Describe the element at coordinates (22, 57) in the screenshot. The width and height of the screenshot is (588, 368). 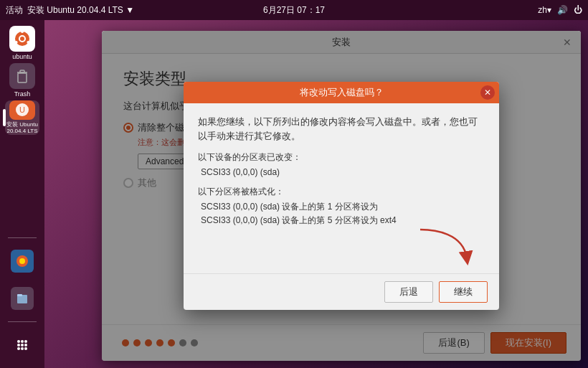
I see `ubuntu-label: ubuntu` at that location.